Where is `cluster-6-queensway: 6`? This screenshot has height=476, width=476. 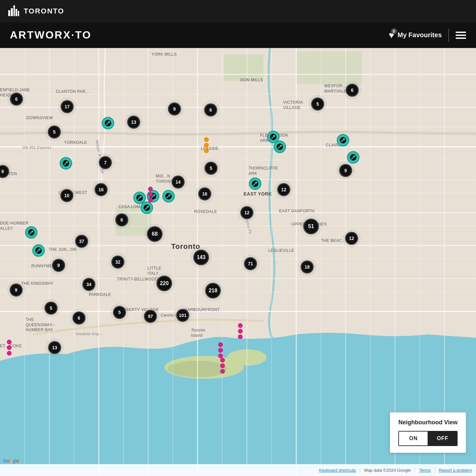
cluster-6-queensway: 6 is located at coordinates (79, 318).